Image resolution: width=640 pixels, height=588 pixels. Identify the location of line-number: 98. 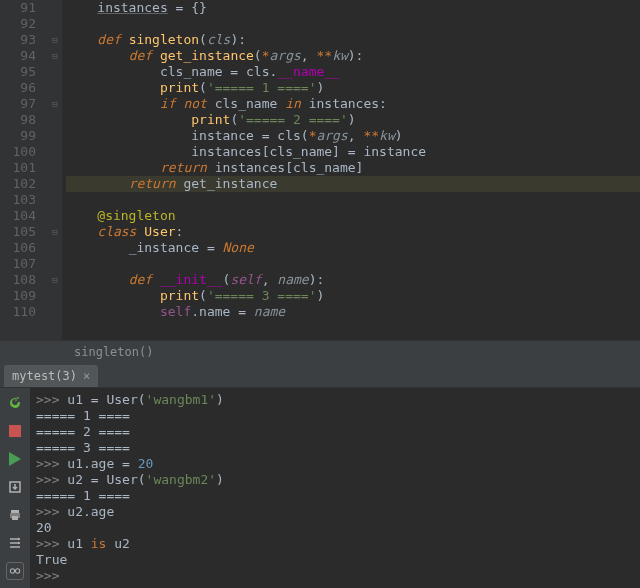
(18, 120).